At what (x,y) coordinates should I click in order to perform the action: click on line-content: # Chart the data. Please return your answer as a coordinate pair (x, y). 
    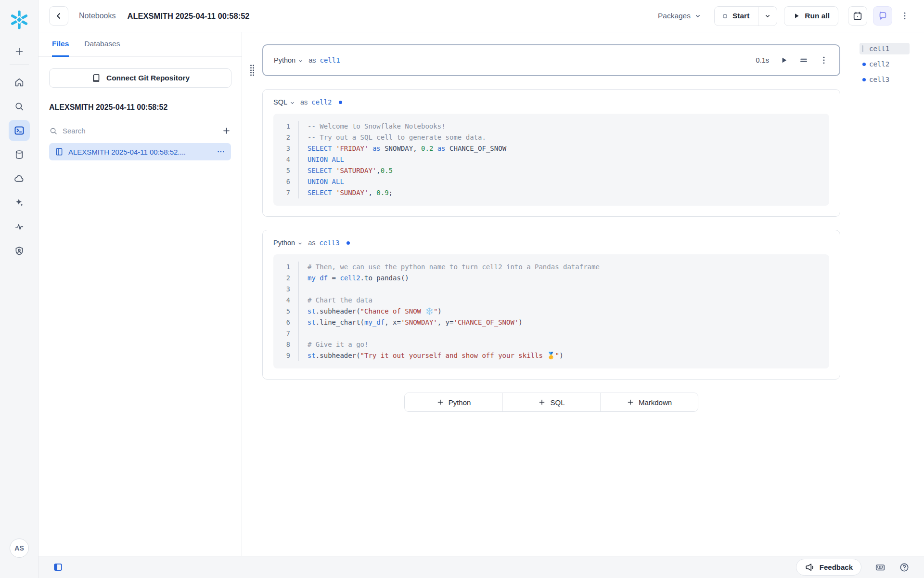
    Looking at the image, I should click on (564, 301).